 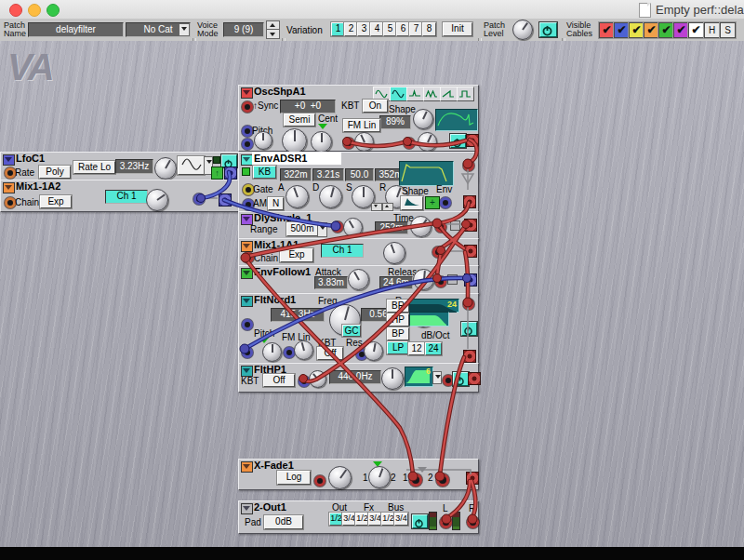 I want to click on env-mod-jack, so click(x=445, y=203).